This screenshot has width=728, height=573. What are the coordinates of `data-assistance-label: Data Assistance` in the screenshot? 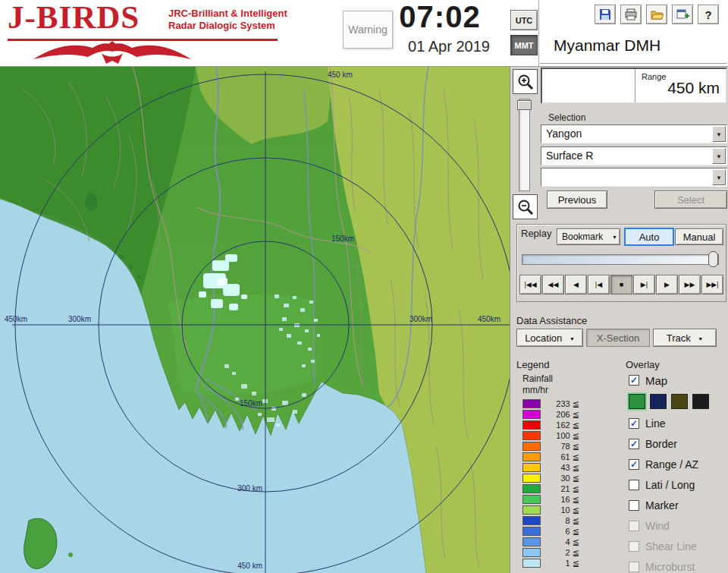 It's located at (552, 320).